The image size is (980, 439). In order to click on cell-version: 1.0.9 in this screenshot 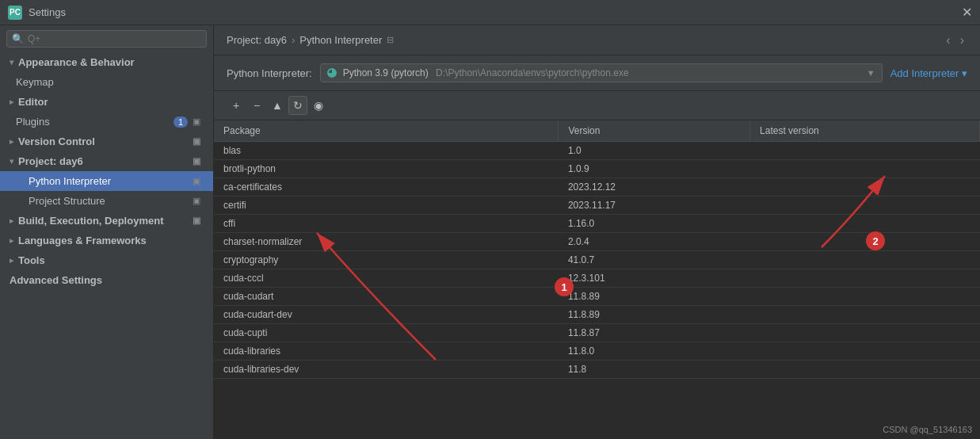, I will do `click(654, 170)`.